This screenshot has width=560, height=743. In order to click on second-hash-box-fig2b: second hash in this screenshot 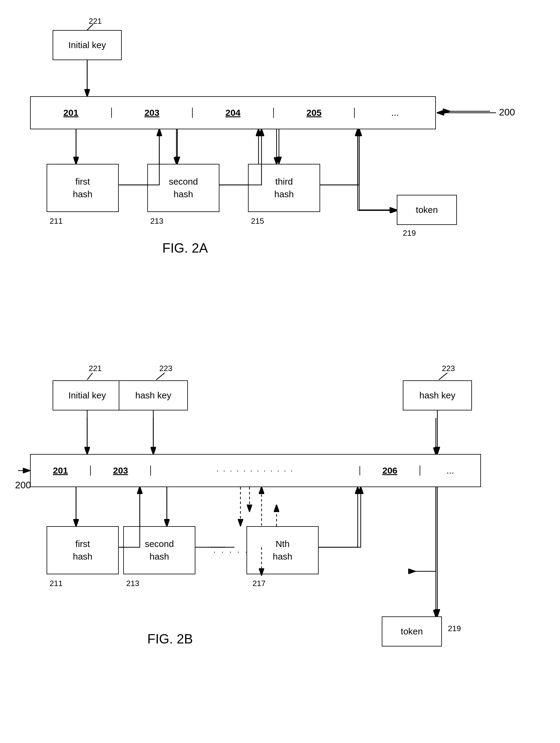, I will do `click(159, 550)`.